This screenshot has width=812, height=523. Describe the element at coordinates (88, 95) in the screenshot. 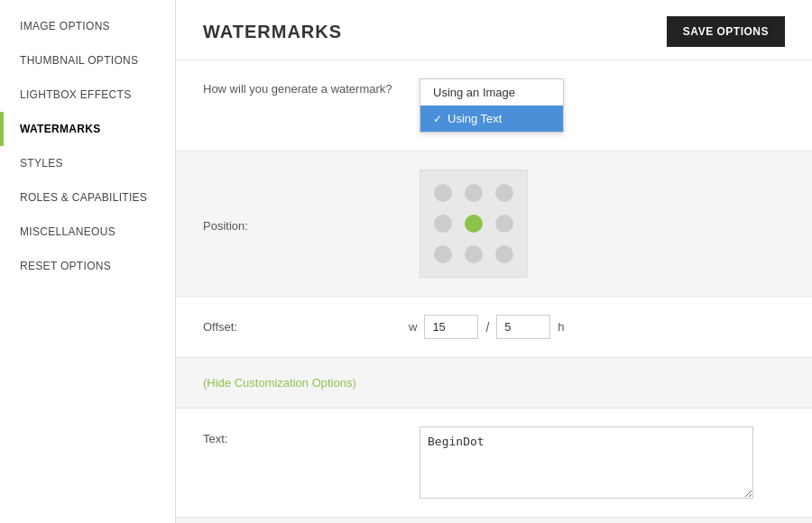

I see `sidebar-item-lightbox-effects: LIGHTBOX EFFECTS` at that location.